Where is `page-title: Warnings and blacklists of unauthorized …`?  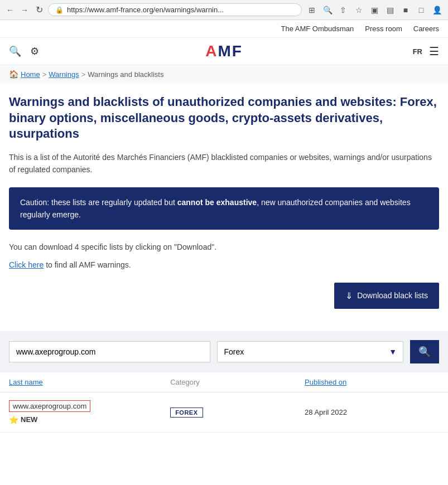 page-title: Warnings and blacklists of unauthorized … is located at coordinates (224, 118).